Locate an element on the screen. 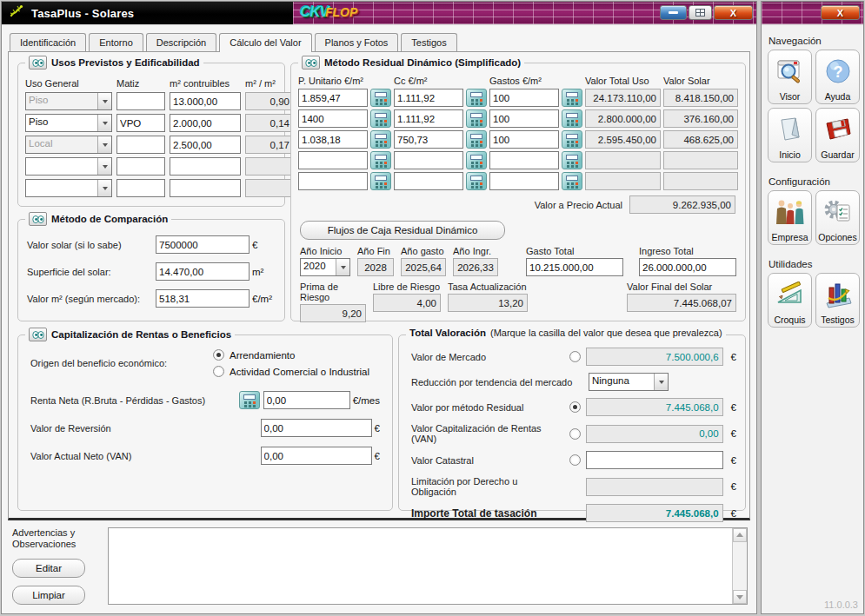 The width and height of the screenshot is (865, 616). guardar-button: Guardar is located at coordinates (838, 136).